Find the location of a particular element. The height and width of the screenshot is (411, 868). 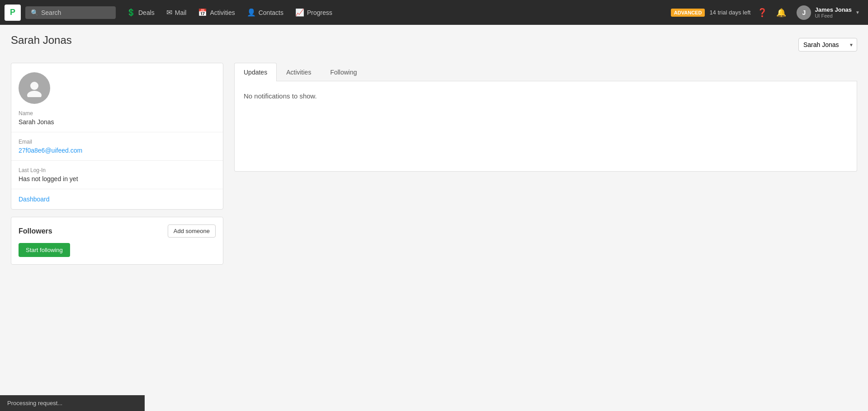

tabs: Updates Activities Following is located at coordinates (546, 72).